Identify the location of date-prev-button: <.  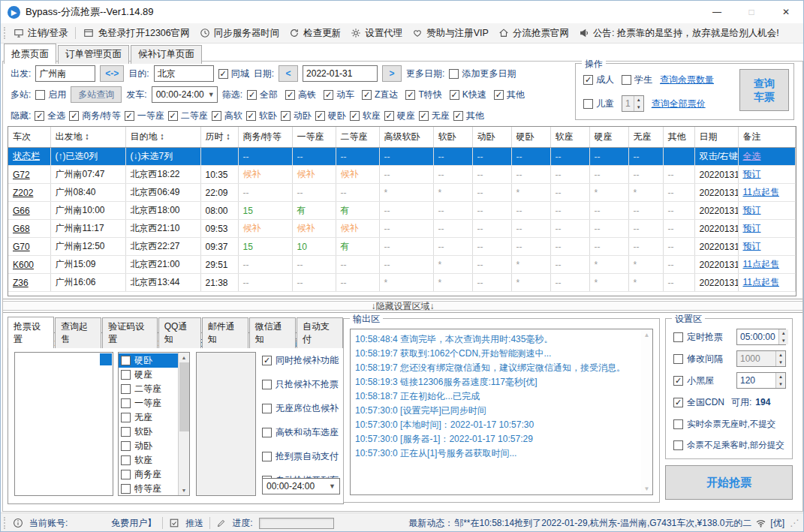
(288, 74).